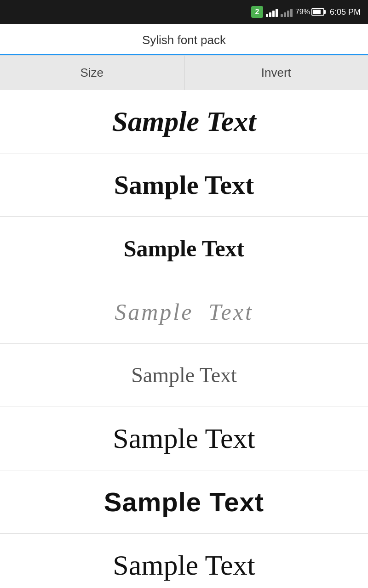 The image size is (368, 588). Describe the element at coordinates (270, 15) in the screenshot. I see `bar2` at that location.